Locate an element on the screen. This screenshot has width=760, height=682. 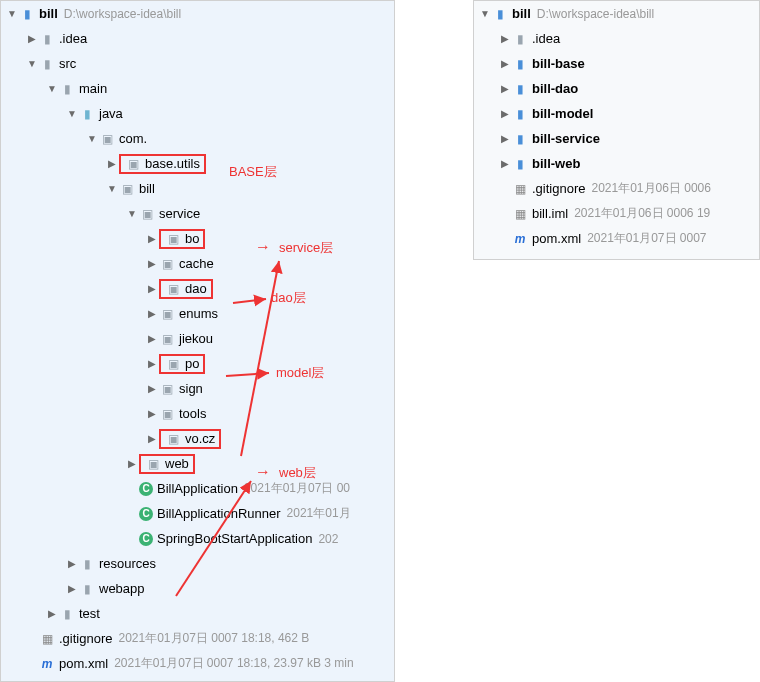
tree-row-billiml: ▶ ▦ bill.iml 2021年01月06日 0006 19 is located at coordinates (616, 214).